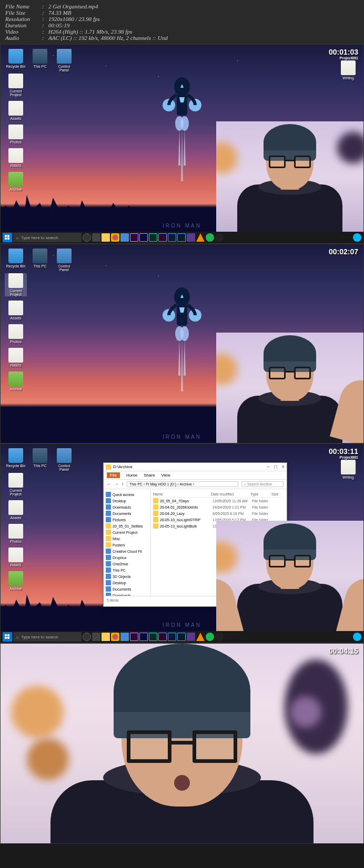 The width and height of the screenshot is (364, 868). What do you see at coordinates (166, 475) in the screenshot?
I see `ribbon-view: View` at bounding box center [166, 475].